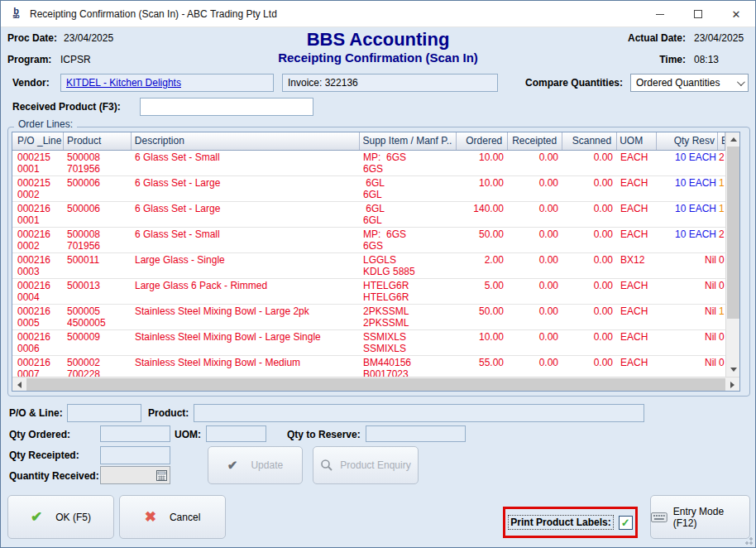 This screenshot has height=548, width=756. I want to click on received-product-label: Received Product (F3):, so click(66, 107).